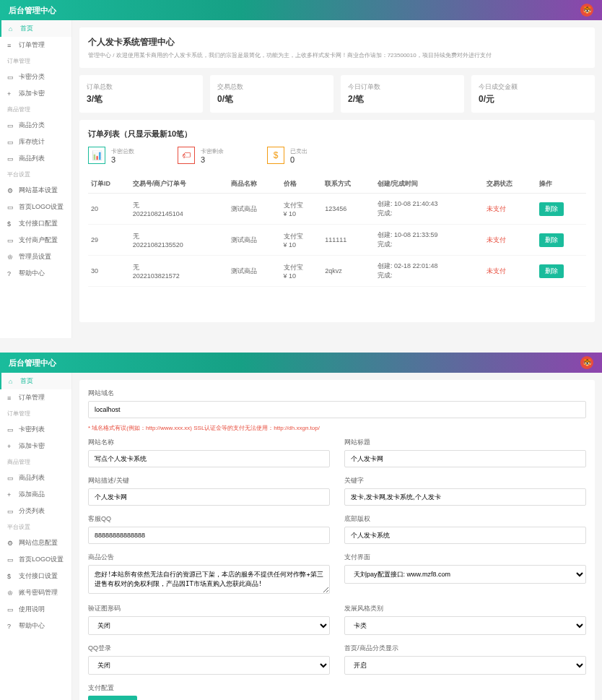  Describe the element at coordinates (36, 610) in the screenshot. I see `sidebar-item: ▭使用说明` at that location.